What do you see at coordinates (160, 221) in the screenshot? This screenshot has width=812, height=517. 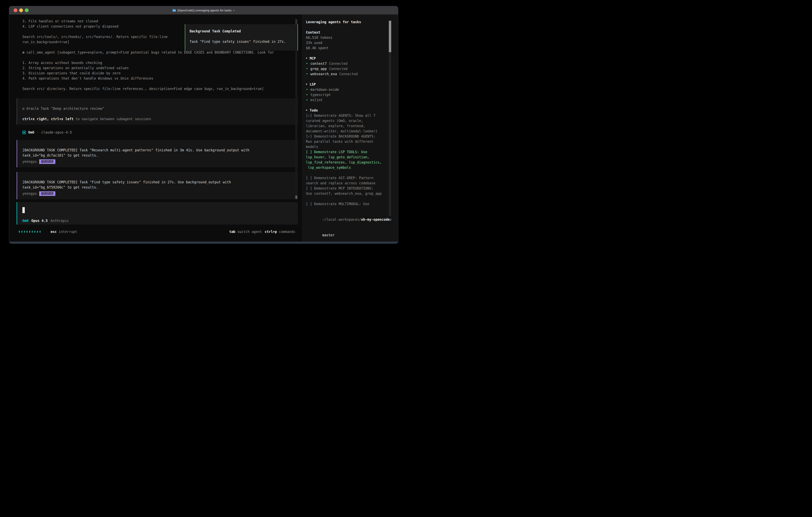 I see `model-status-line: OmO Opus 4.5 Anthropic` at bounding box center [160, 221].